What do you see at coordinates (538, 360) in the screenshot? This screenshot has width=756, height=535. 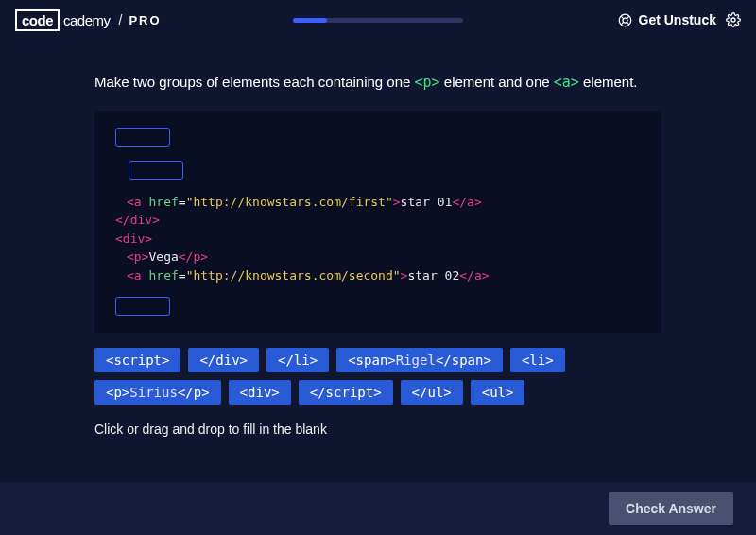 I see `option-chip: <li>` at bounding box center [538, 360].